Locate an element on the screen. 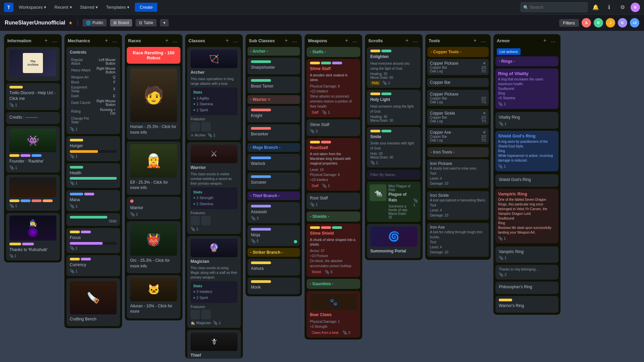 The image size is (644, 362). armor-warriors-ring: Warrior's Ring is located at coordinates (527, 304).